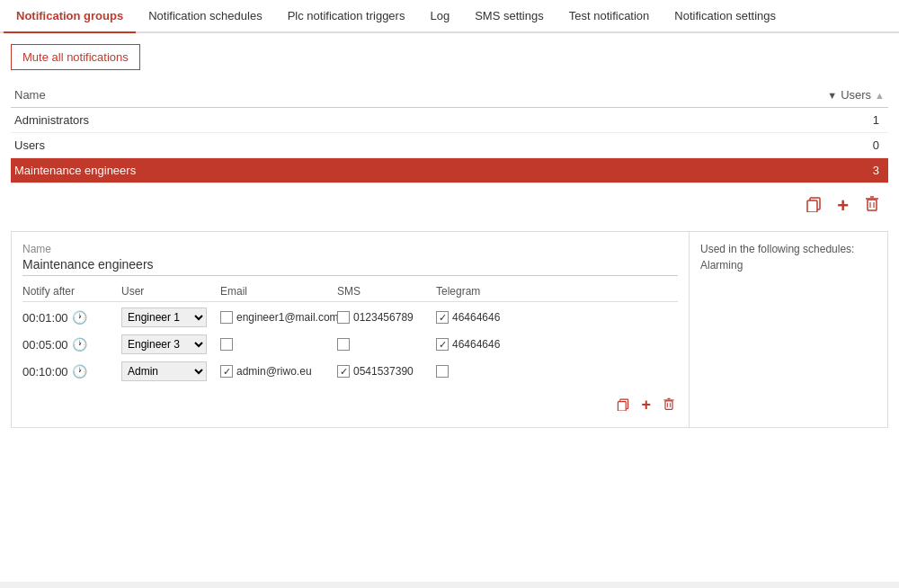 The image size is (899, 588). What do you see at coordinates (347, 16) in the screenshot?
I see `tab-plc-triggers: Plc notification triggers` at bounding box center [347, 16].